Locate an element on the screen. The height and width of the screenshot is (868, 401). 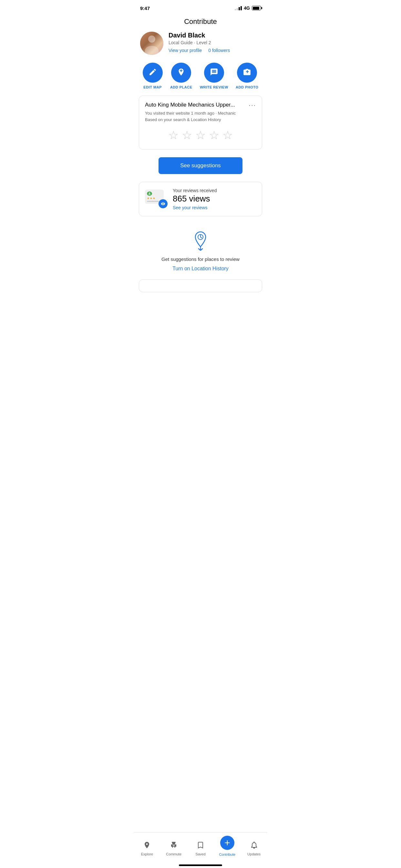
thumb-avatar is located at coordinates (150, 193).